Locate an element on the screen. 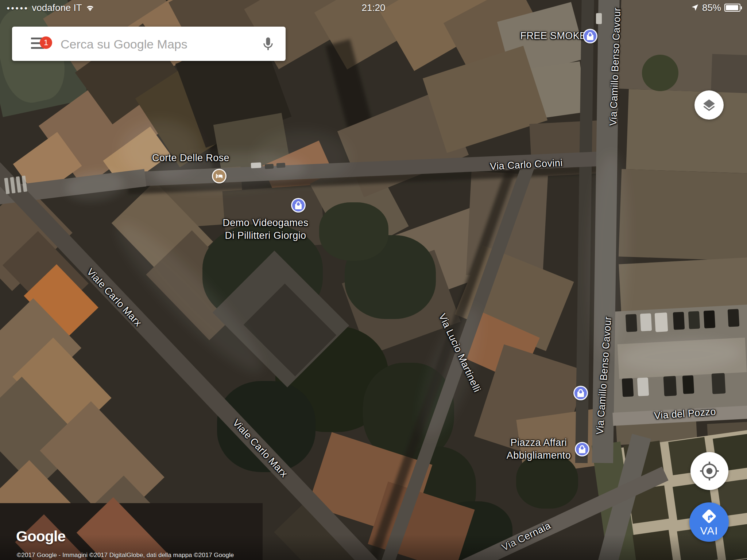 This screenshot has height=560, width=747. search-input is located at coordinates (146, 44).